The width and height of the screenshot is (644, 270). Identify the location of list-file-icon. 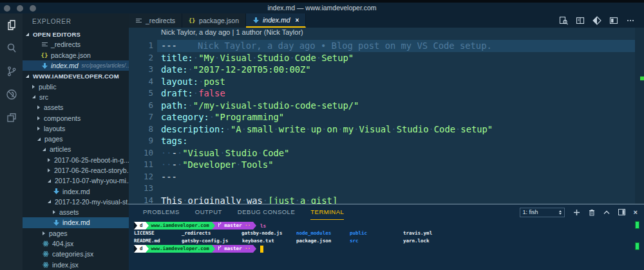
(44, 44).